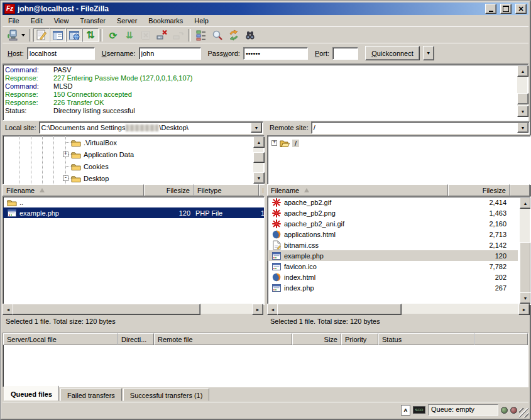 The height and width of the screenshot is (420, 531). I want to click on vertical-splitter, so click(265, 224).